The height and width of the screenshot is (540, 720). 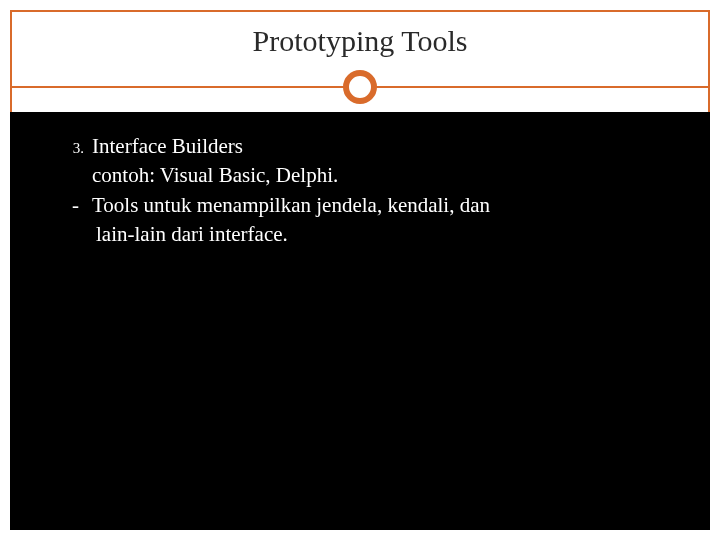 I want to click on list-item-title: Interface Builders, so click(x=389, y=146).